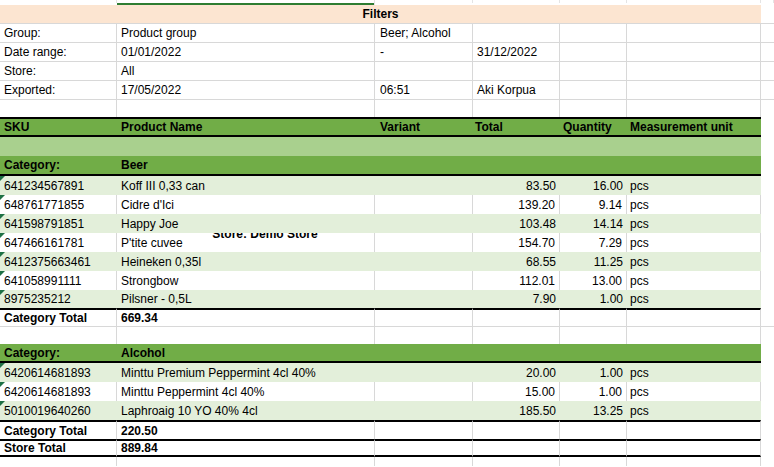 This screenshot has width=774, height=467. What do you see at coordinates (516, 299) in the screenshot?
I see `total-cell: 7.90` at bounding box center [516, 299].